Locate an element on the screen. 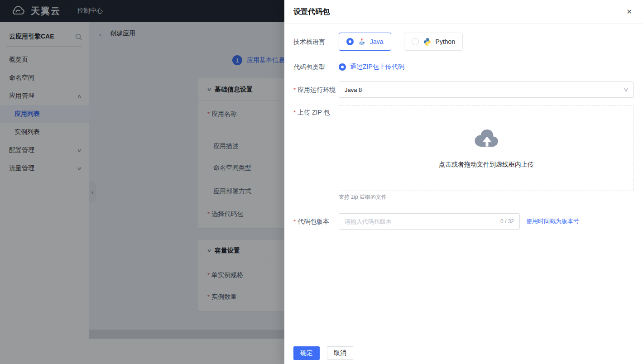  drawer-title: 设置代码包 is located at coordinates (312, 12).